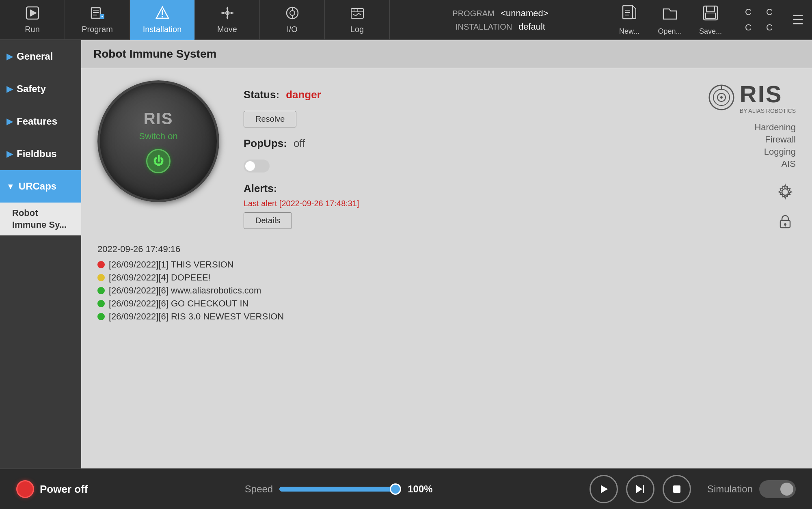 This screenshot has width=812, height=509. Describe the element at coordinates (710, 20) in the screenshot. I see `save-button: Save...` at that location.